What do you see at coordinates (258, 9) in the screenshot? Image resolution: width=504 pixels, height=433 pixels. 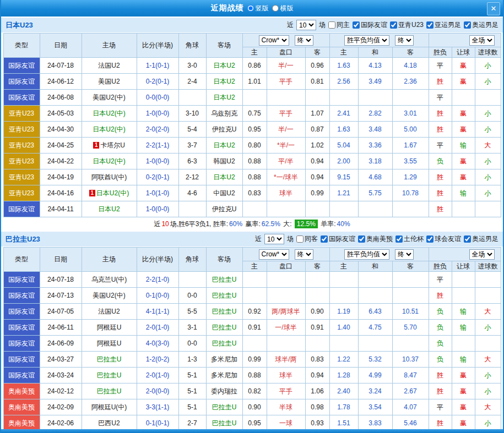 I see `layout-radio-vertical: 竖版` at bounding box center [258, 9].